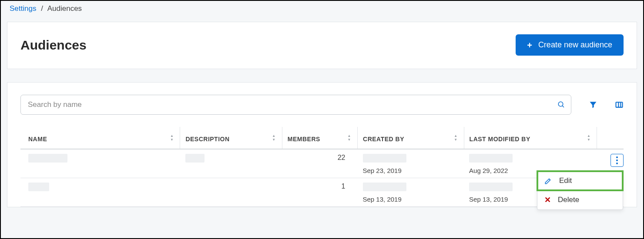 Image resolution: width=644 pixels, height=239 pixels. I want to click on created-date: Sep 23, 2019, so click(411, 170).